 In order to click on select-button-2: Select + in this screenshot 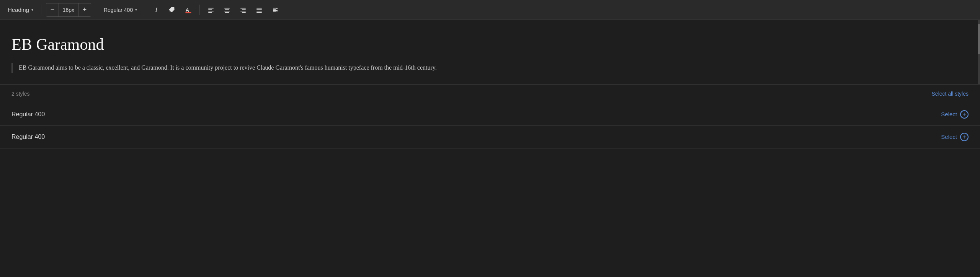, I will do `click(955, 137)`.